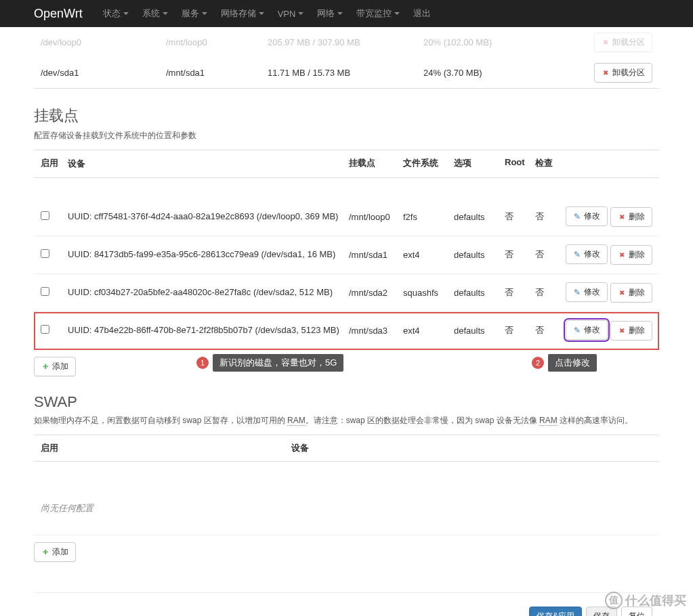 This screenshot has width=693, height=616. I want to click on header-root: Root, so click(520, 164).